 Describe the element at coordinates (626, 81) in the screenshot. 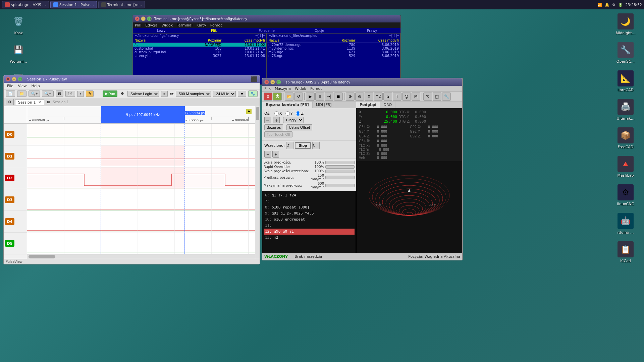

I see `desktop-icon-librecad: 📐 libreCAD` at that location.